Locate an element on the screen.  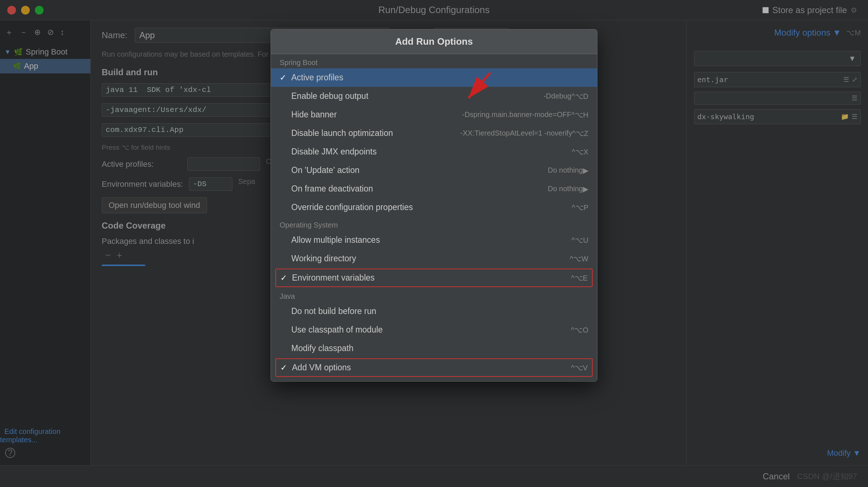
enable-debug-label: Enable debug output is located at coordinates (416, 96).